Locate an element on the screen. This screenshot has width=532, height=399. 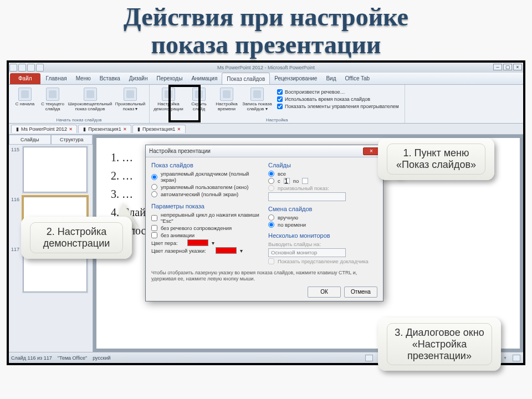
callout-1: 1. Пункт меню «Показ слайдов» is located at coordinates (436, 158).